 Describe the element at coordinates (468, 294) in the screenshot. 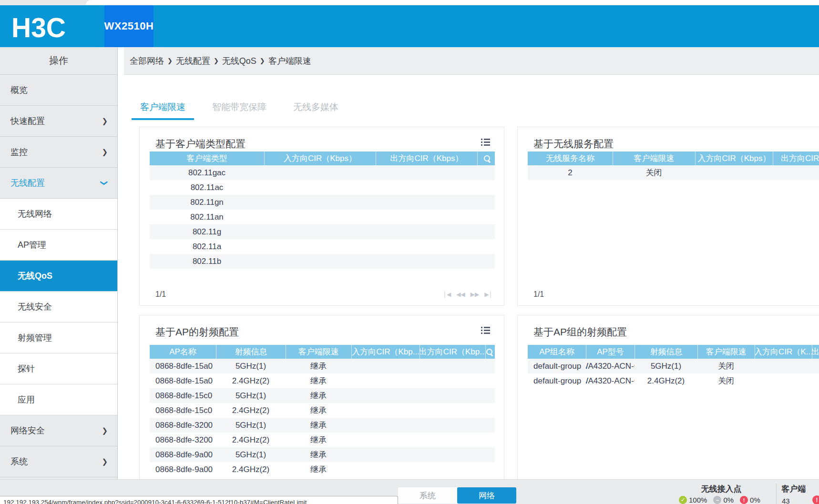

I see `pagination-controls: │◀◀◀▶▶▶│` at that location.